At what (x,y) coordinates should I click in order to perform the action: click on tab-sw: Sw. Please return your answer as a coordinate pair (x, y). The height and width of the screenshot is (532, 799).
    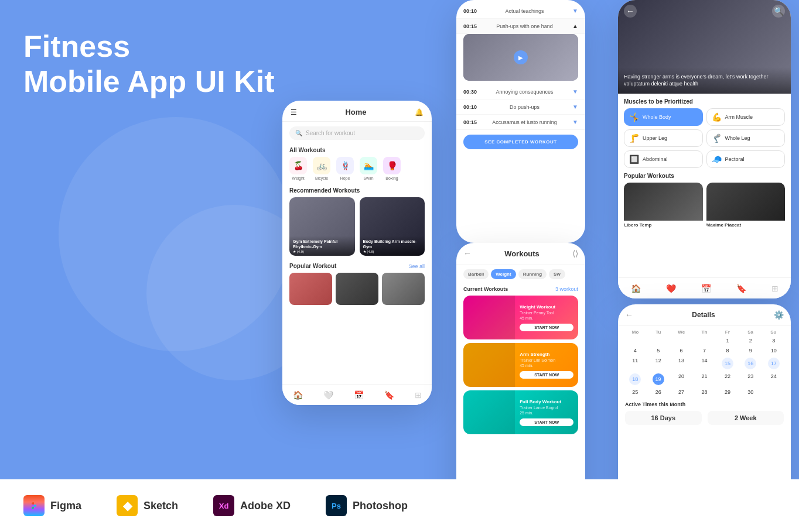
    Looking at the image, I should click on (557, 274).